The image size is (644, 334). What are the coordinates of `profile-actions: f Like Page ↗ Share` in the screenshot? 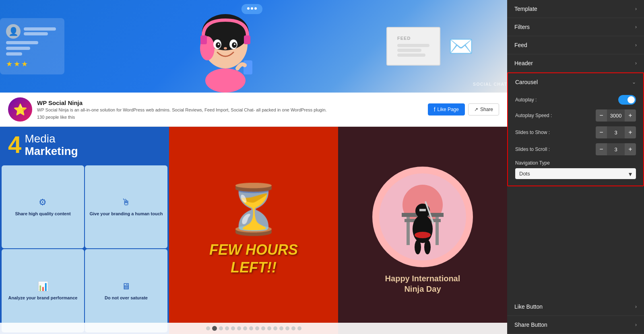 It's located at (464, 109).